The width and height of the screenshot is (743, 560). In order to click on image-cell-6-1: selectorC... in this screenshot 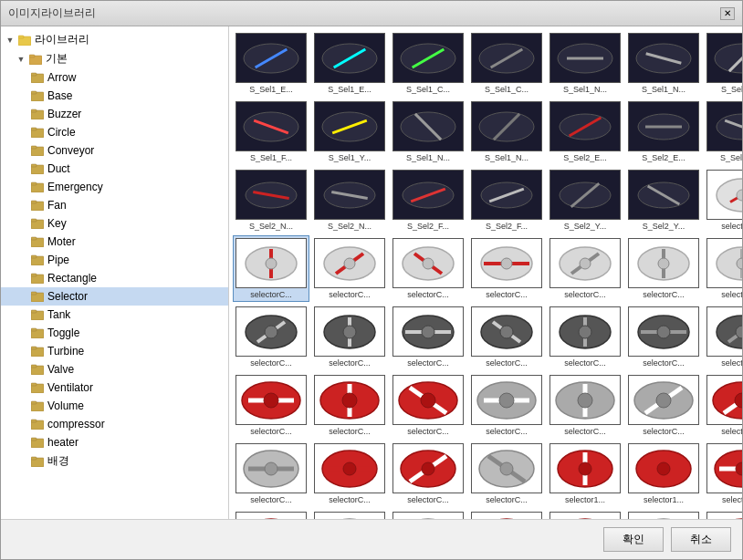, I will do `click(350, 474)`.